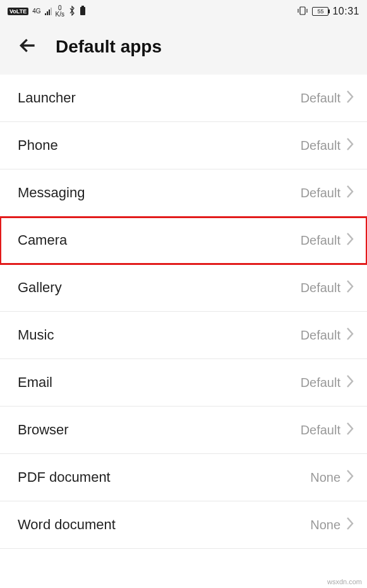  What do you see at coordinates (67, 525) in the screenshot?
I see `item-label: Word document` at bounding box center [67, 525].